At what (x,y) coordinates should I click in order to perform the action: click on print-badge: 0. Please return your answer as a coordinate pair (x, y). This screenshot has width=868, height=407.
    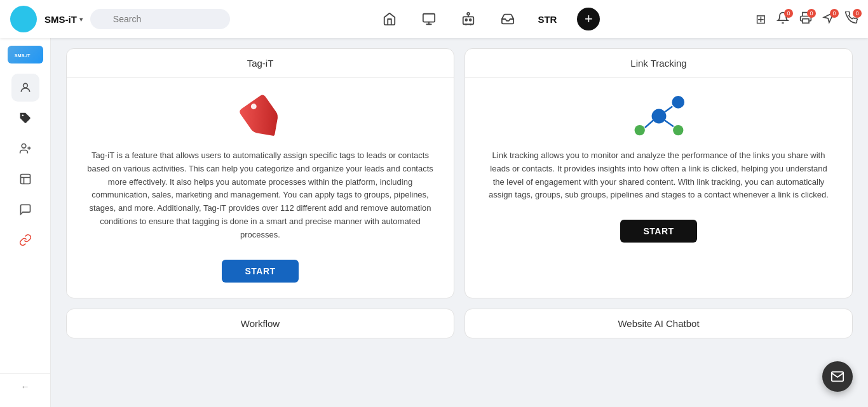
    Looking at the image, I should click on (811, 13).